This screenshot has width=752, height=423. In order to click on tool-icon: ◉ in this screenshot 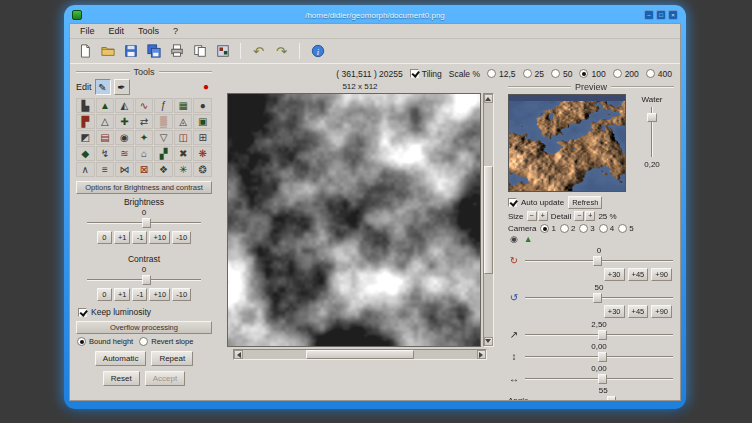, I will do `click(124, 138)`.